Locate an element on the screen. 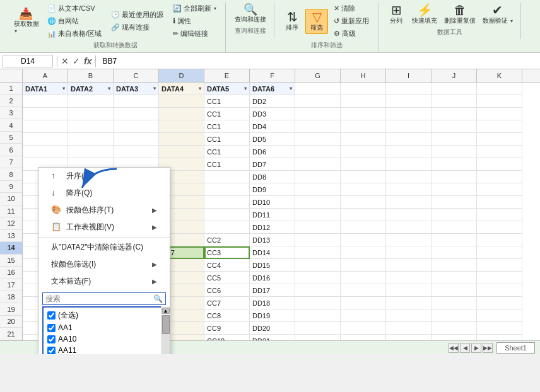 Image resolution: width=540 pixels, height=392 pixels. cell-h19 is located at coordinates (363, 316).